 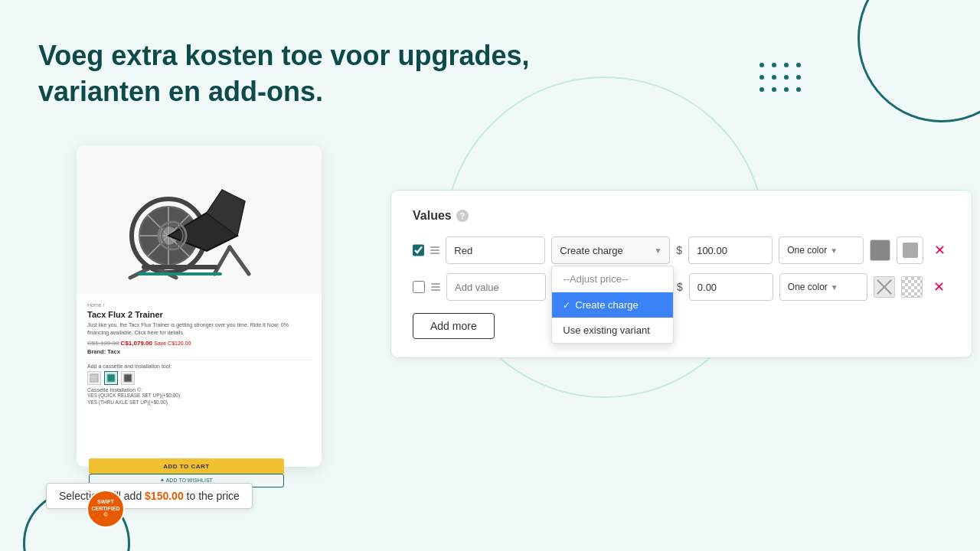 What do you see at coordinates (453, 326) in the screenshot?
I see `add-more-button: Add more` at bounding box center [453, 326].